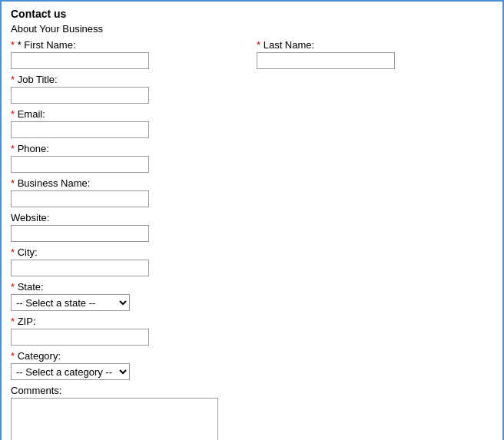 The height and width of the screenshot is (440, 504). I want to click on first-name-group: * * First Name:, so click(129, 54).